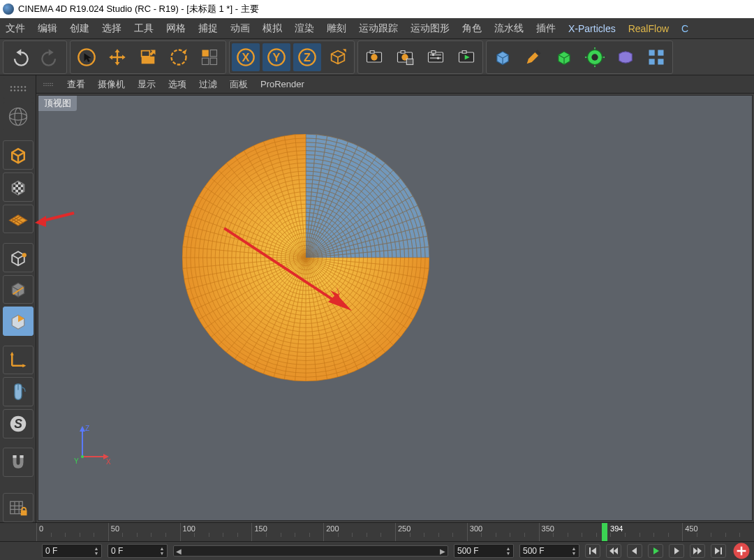 Image resolution: width=754 pixels, height=560 pixels. What do you see at coordinates (616, 529) in the screenshot?
I see `playhead-label: 394` at bounding box center [616, 529].